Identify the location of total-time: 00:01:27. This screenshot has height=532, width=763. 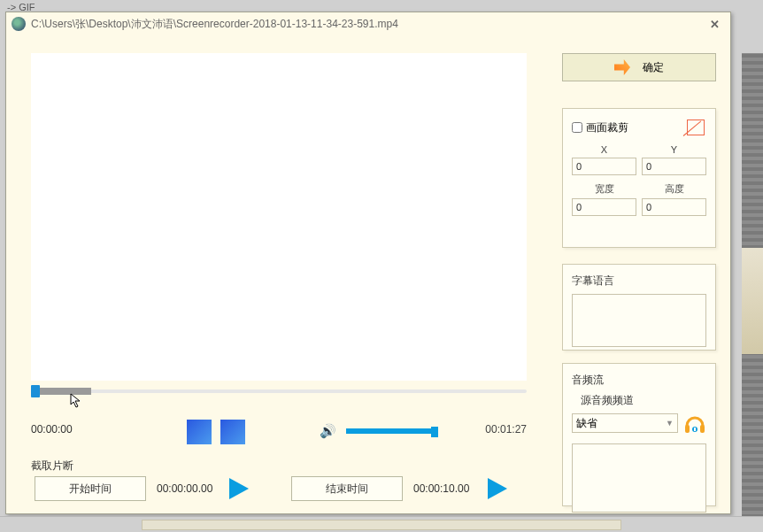
(506, 429).